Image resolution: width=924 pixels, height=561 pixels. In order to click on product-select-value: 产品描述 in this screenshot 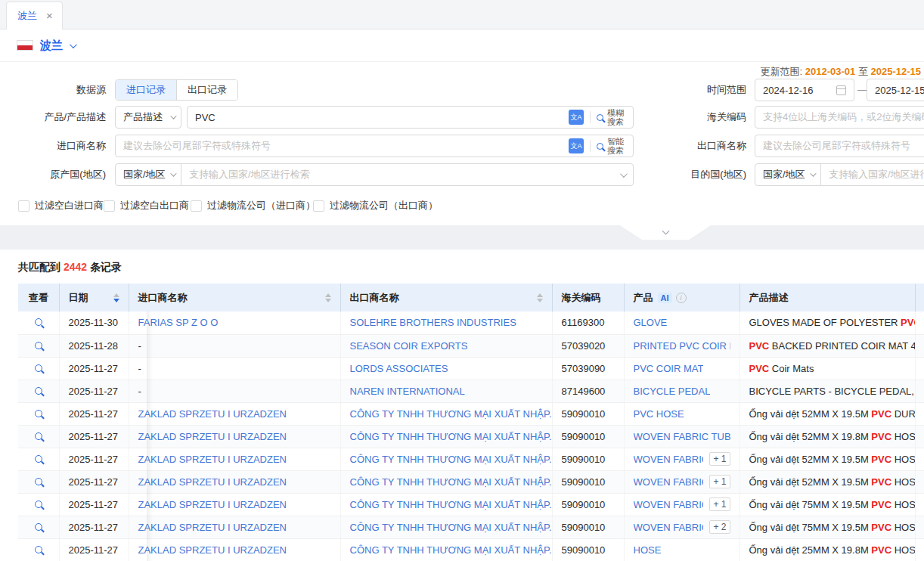, I will do `click(143, 117)`.